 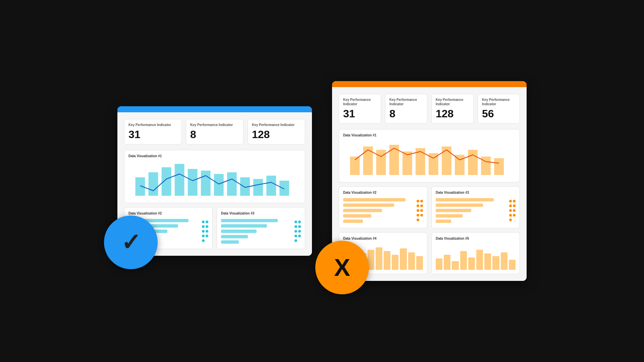 What do you see at coordinates (203, 227) in the screenshot?
I see `dot-2a` at bounding box center [203, 227].